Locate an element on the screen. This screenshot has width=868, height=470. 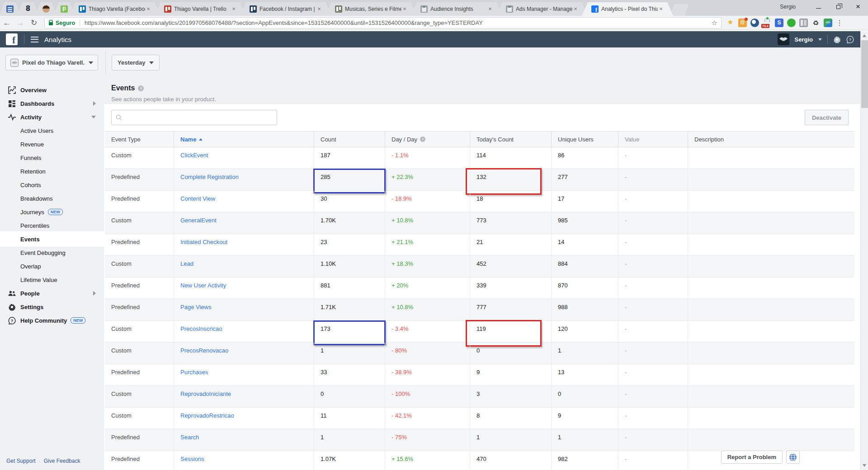
column-header: Unique Users is located at coordinates (585, 139).